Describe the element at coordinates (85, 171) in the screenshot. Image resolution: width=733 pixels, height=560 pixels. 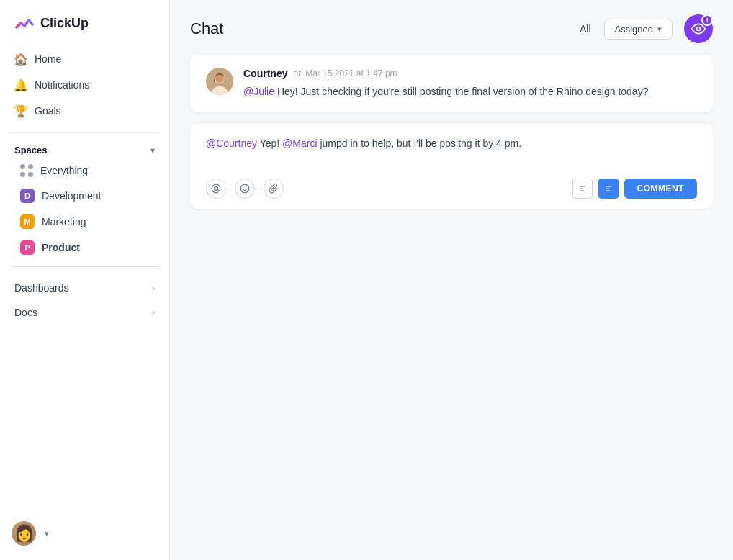
I see `sidebar-item-everything: Everything` at that location.